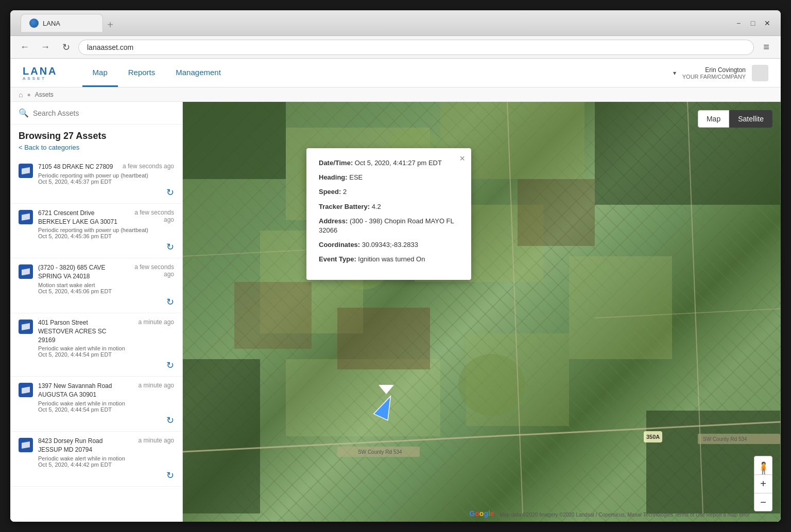  Describe the element at coordinates (80, 331) in the screenshot. I see `asset-address: 401 Parson Street WESTOVER ACRES SC 2916…` at that location.